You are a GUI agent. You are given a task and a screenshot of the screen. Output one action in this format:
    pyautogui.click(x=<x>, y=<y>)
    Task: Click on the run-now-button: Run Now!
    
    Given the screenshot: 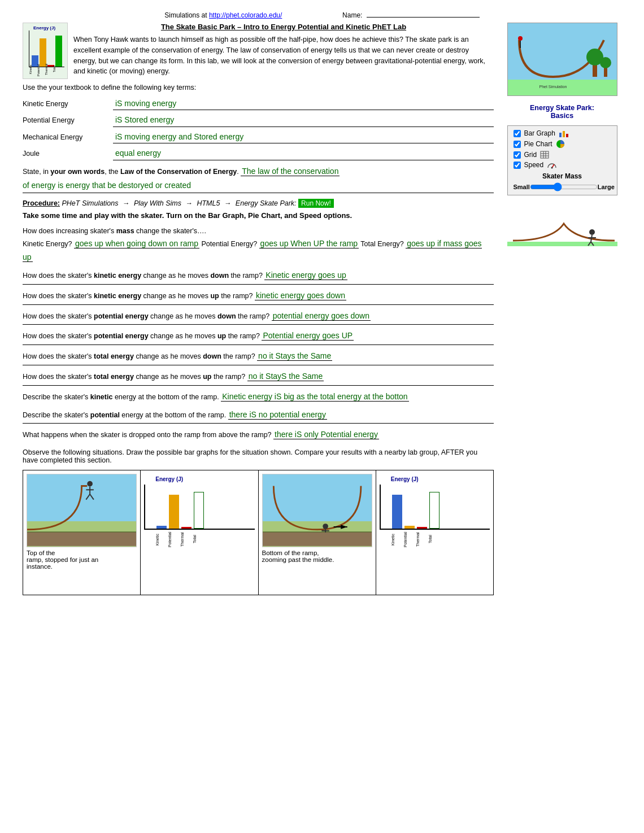 What is the action you would take?
    pyautogui.click(x=316, y=203)
    